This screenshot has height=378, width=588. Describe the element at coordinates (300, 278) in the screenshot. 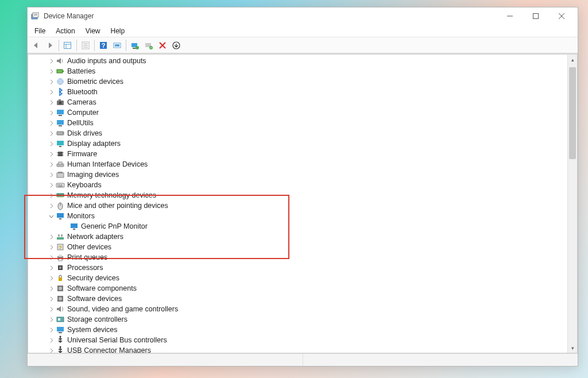

I see `tree-node: Security devices` at that location.